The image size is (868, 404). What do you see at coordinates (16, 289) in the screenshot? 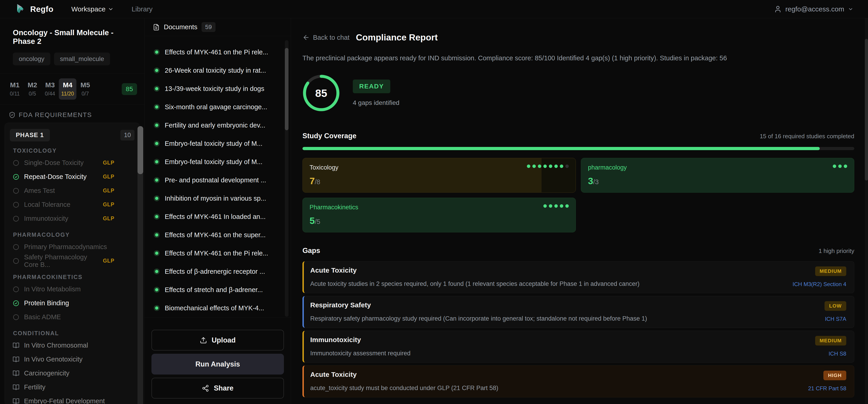
I see `circle-icon` at bounding box center [16, 289].